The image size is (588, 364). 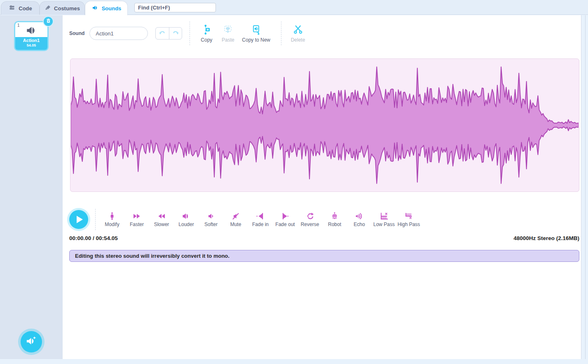 What do you see at coordinates (384, 216) in the screenshot?
I see `low-pass-icon` at bounding box center [384, 216].